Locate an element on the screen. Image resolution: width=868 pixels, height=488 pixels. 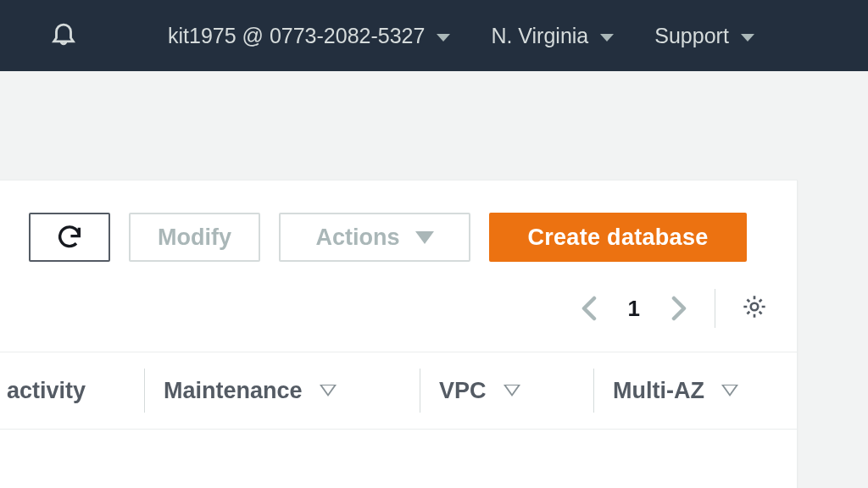
column-label: VPC is located at coordinates (463, 391).